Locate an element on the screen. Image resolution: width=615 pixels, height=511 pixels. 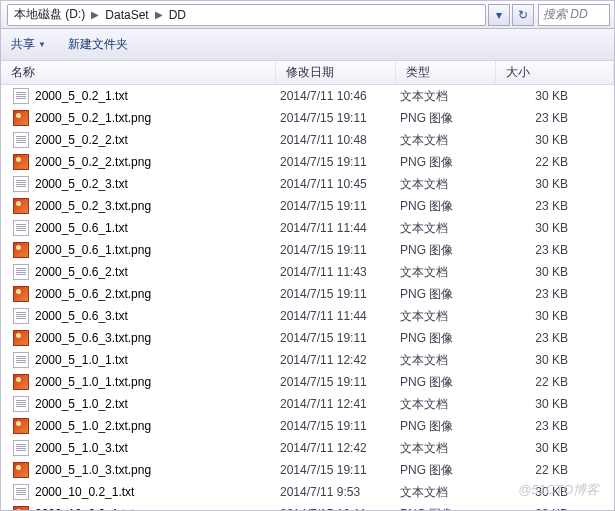
header-size: 大小 is located at coordinates (555, 72).